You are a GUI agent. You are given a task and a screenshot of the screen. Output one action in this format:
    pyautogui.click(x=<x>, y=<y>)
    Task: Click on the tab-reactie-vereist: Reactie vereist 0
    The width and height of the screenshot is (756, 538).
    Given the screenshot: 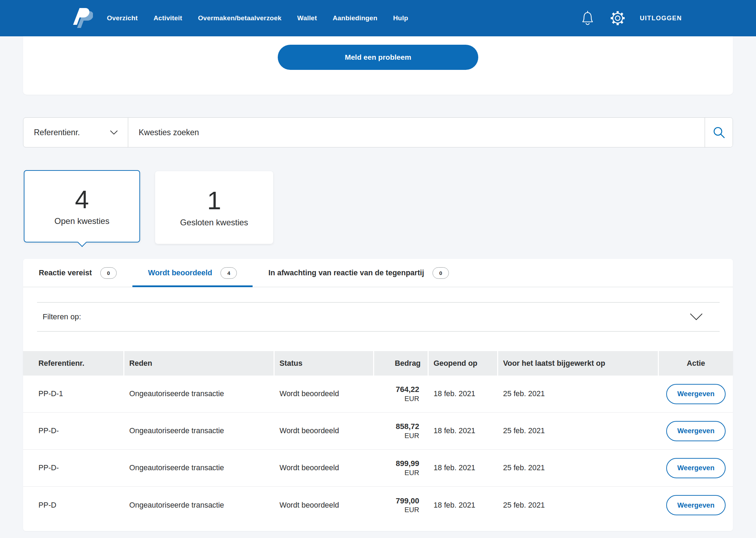 What is the action you would take?
    pyautogui.click(x=78, y=273)
    